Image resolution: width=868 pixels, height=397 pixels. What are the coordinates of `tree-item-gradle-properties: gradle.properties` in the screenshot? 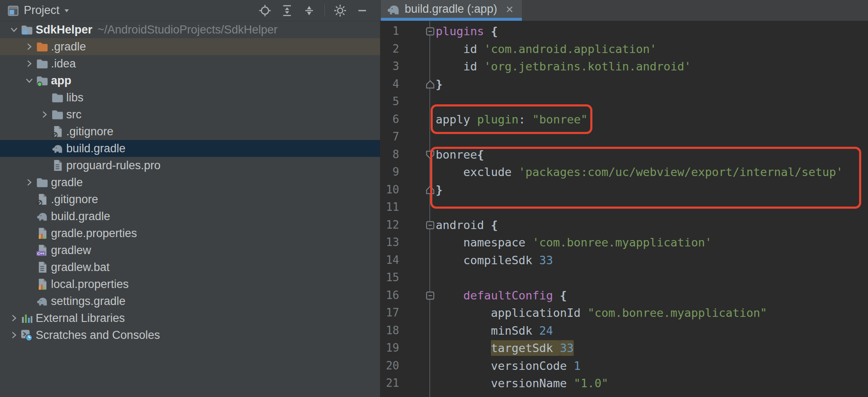 It's located at (190, 233).